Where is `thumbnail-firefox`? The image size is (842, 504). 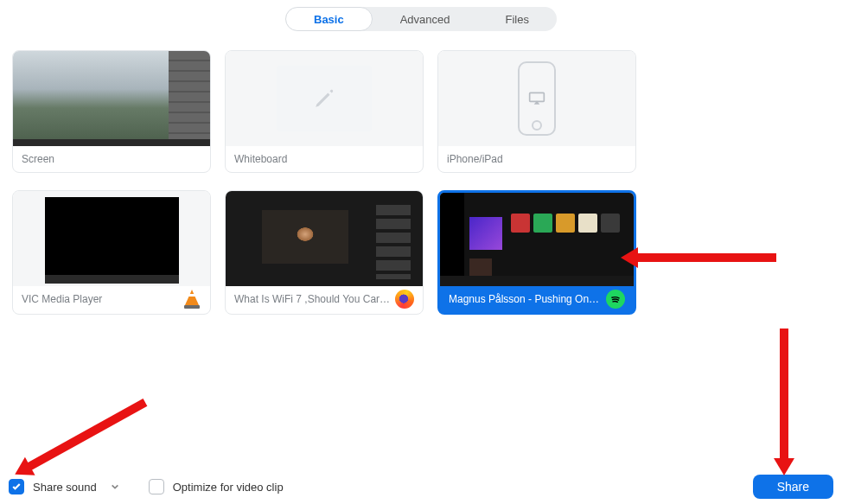 thumbnail-firefox is located at coordinates (324, 239).